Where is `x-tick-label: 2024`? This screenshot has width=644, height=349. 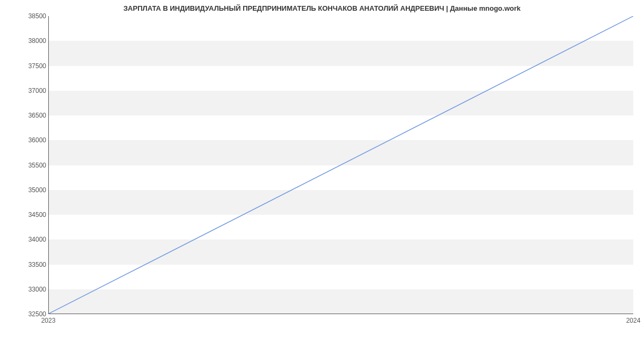
x-tick-label: 2024 is located at coordinates (633, 321).